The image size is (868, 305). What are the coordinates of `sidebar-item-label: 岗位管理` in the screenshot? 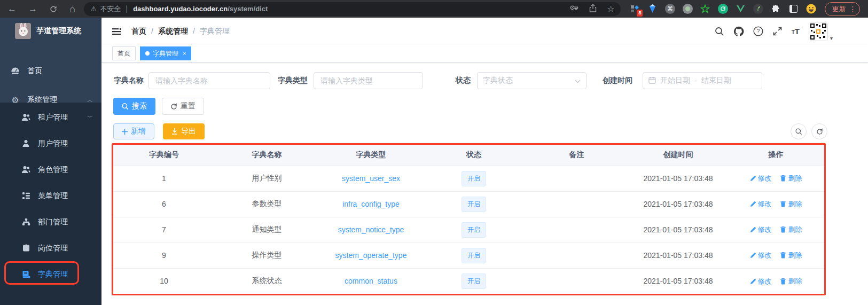 It's located at (53, 248).